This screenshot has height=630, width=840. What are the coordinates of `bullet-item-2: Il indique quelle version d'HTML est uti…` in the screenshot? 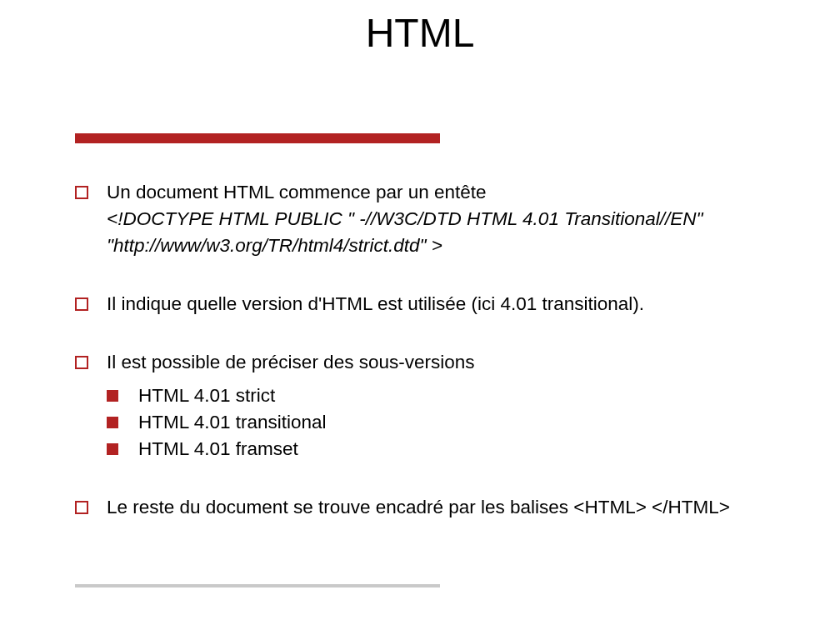 It's located at (442, 304).